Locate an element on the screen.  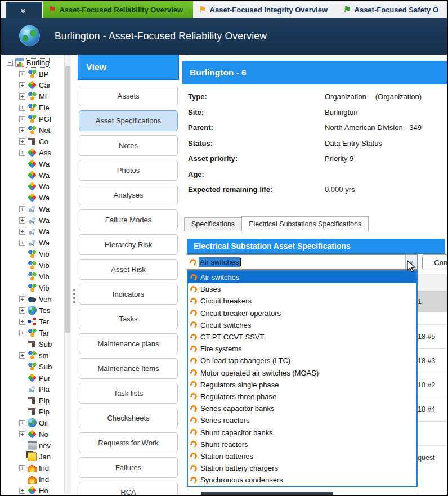
overview-tab: ⚑ Asset-Focused Safety O is located at coordinates (393, 10).